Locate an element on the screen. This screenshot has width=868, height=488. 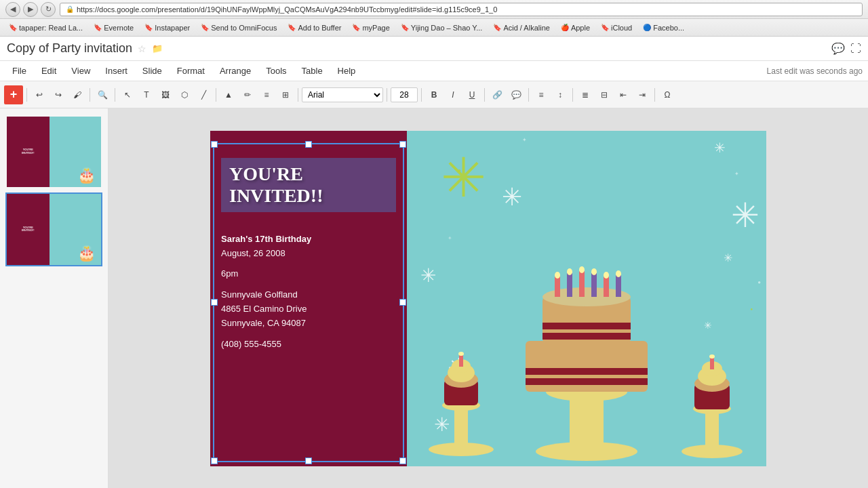
bookmark-instapaper: 🔖 Instapaper is located at coordinates (167, 28).